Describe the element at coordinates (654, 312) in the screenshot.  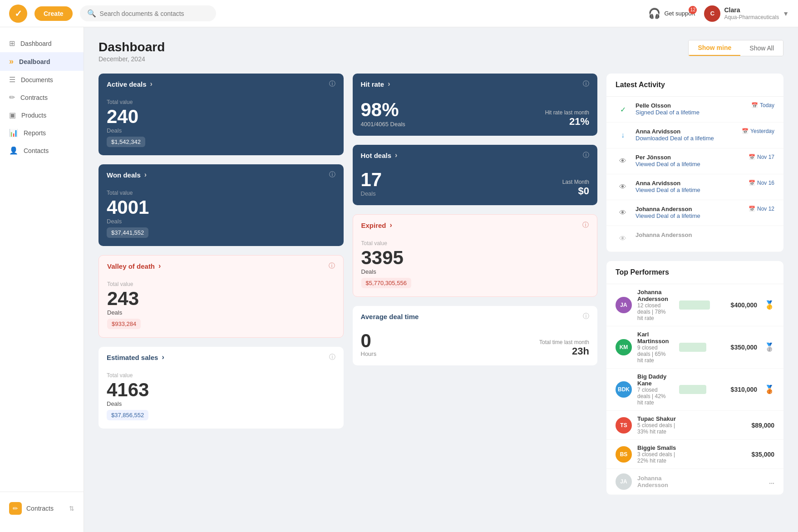
I see `performer-stats: 12 closed deals | 78% hit rate` at that location.